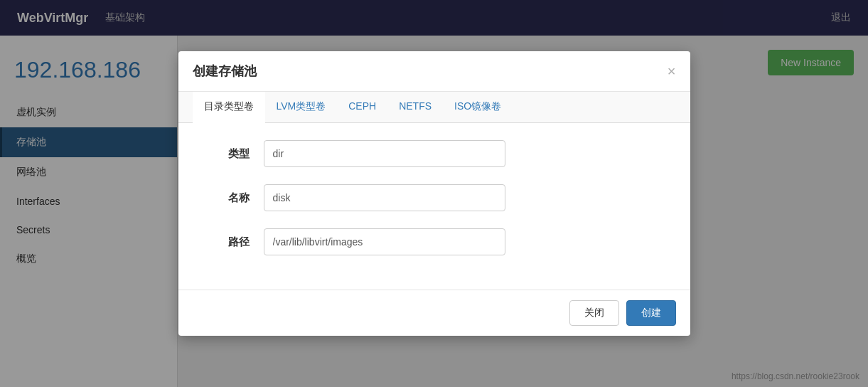  What do you see at coordinates (478, 107) in the screenshot?
I see `tab-iso: ISO镜像卷` at bounding box center [478, 107].